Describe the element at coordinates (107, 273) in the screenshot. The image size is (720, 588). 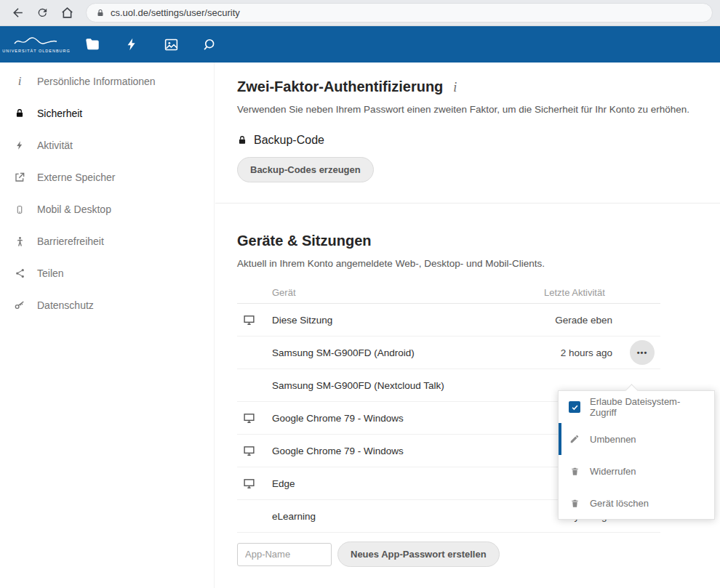
I see `sidebar-item-sharing: Teilen` at that location.